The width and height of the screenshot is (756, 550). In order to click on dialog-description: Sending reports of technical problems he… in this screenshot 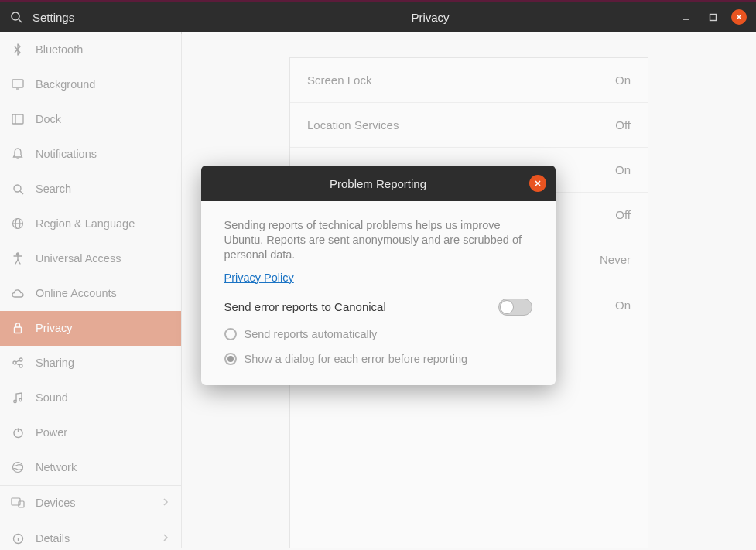, I will do `click(378, 240)`.